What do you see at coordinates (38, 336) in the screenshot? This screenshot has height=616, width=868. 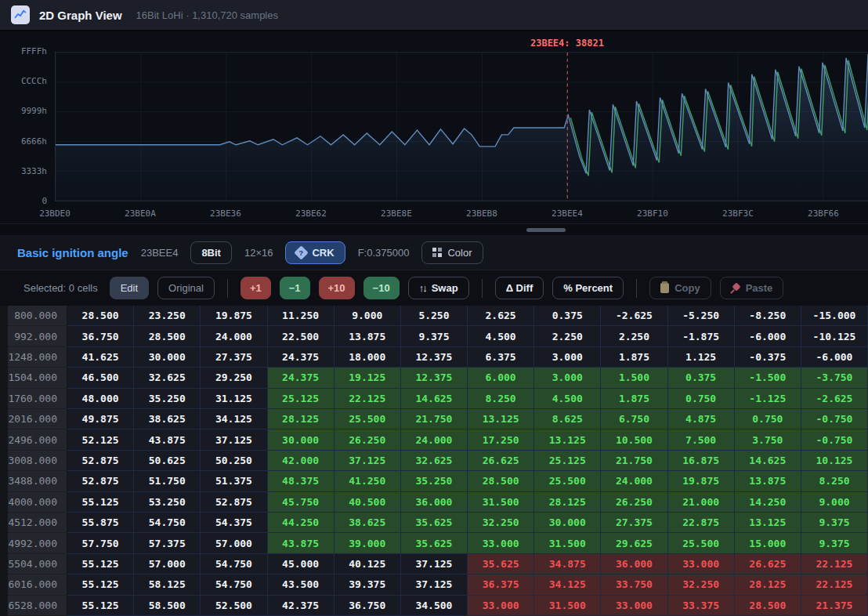 I see `row-header: 992.000` at bounding box center [38, 336].